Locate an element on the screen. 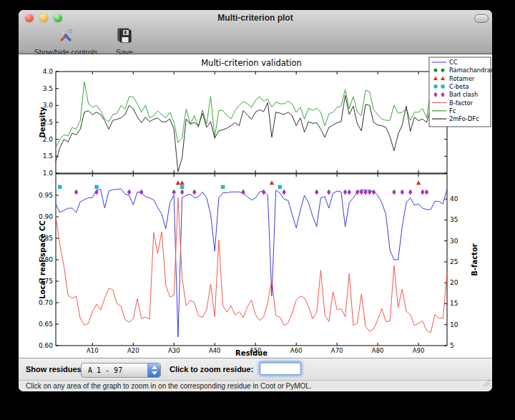 The height and width of the screenshot is (420, 515). cc-tick-label: 0.90 is located at coordinates (46, 217).